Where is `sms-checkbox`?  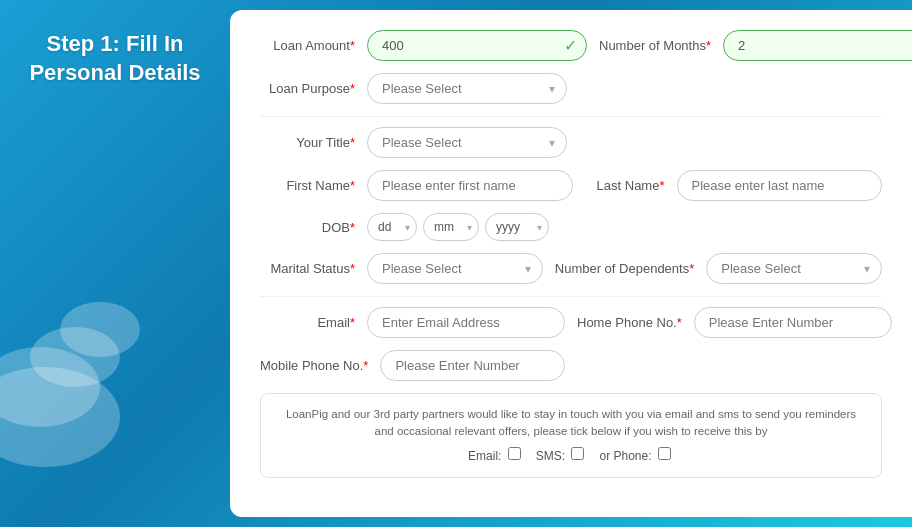 sms-checkbox is located at coordinates (578, 454).